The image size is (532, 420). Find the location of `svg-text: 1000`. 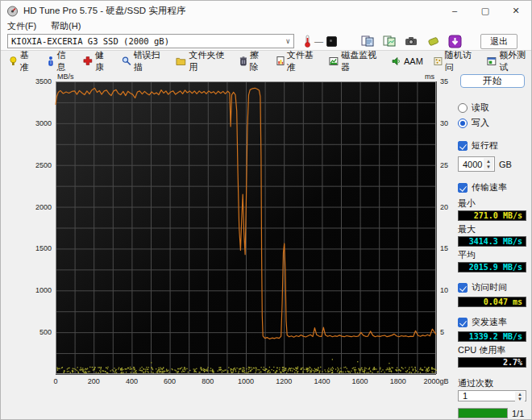

svg-text: 1000 is located at coordinates (44, 290).